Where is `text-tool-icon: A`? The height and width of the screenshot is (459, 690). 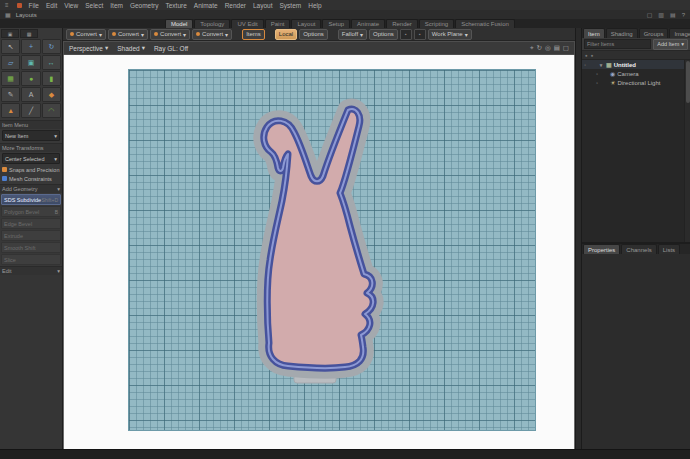
text-tool-icon: A is located at coordinates (30, 94).